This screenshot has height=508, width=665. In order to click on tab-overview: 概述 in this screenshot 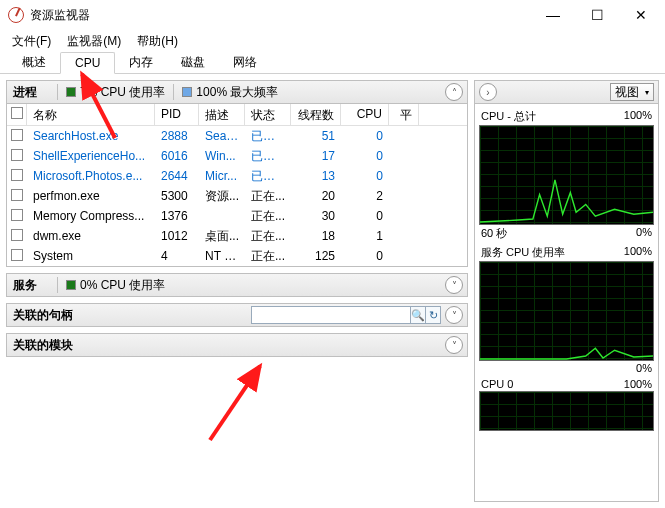, I will do `click(34, 62)`.